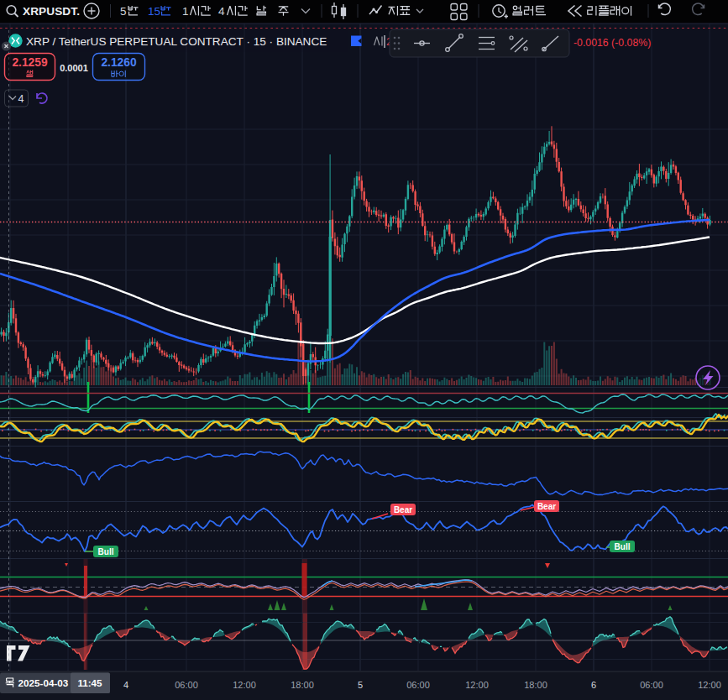 This screenshot has height=700, width=728. I want to click on svg-text: 2.1260, so click(119, 62).